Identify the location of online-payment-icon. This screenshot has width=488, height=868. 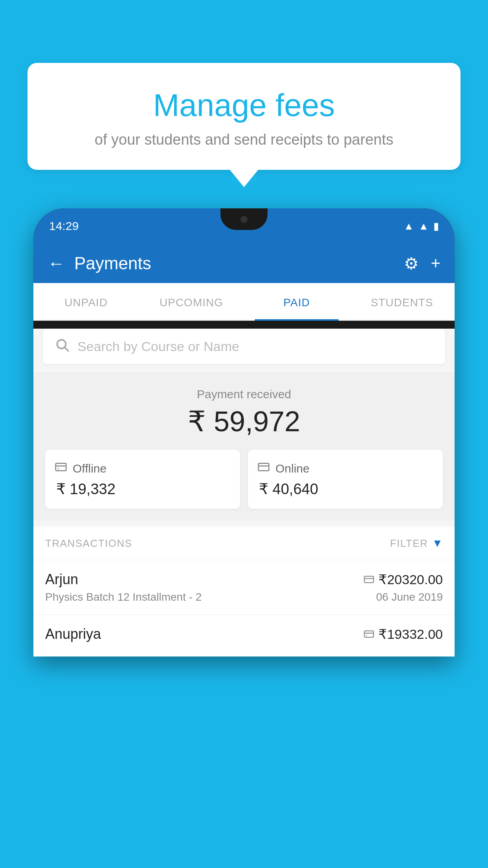
(369, 579).